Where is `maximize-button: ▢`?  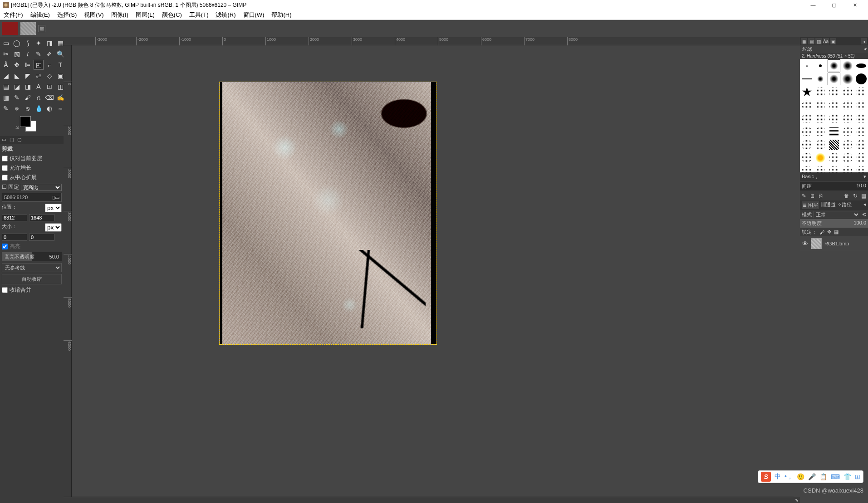 maximize-button: ▢ is located at coordinates (834, 5).